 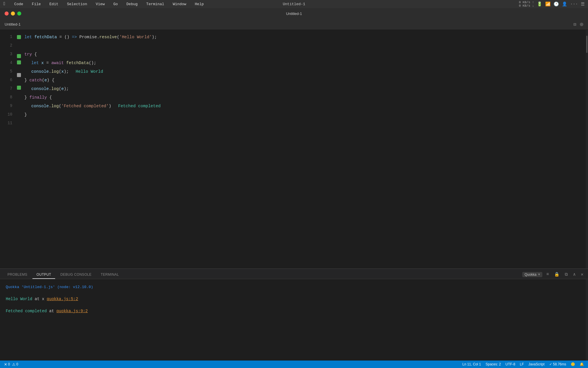 I want to click on maximize-button, so click(x=19, y=14).